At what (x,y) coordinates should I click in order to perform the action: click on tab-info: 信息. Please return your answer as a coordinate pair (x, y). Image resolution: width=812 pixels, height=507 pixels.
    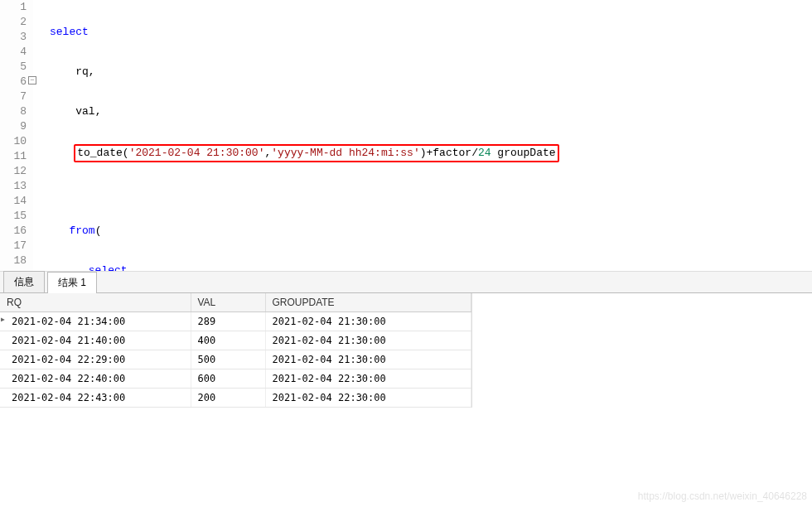
    Looking at the image, I should click on (24, 282).